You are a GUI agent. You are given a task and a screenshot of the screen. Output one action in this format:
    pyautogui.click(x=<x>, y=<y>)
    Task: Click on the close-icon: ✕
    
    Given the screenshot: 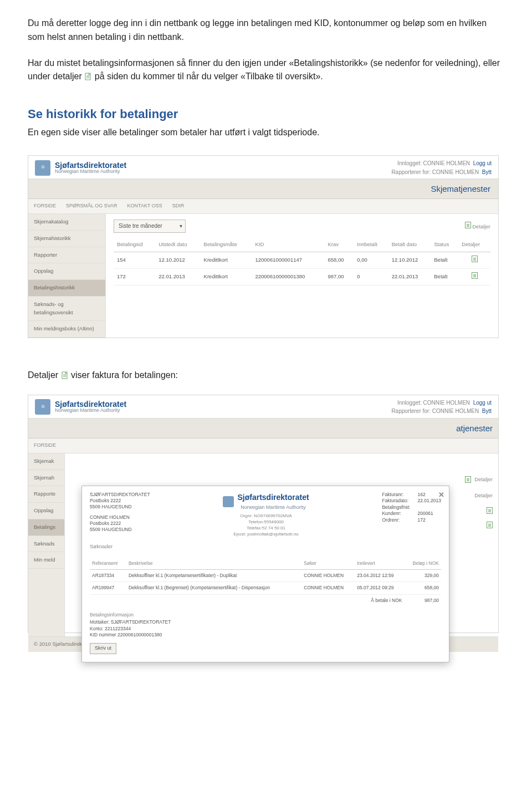 What is the action you would take?
    pyautogui.click(x=441, y=495)
    